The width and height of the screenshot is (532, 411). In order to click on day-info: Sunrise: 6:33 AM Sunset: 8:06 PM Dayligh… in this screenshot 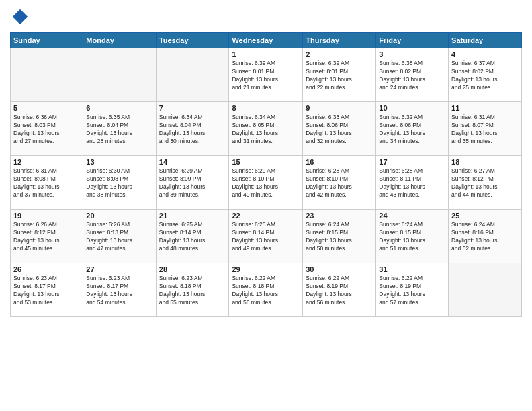, I will do `click(339, 130)`.